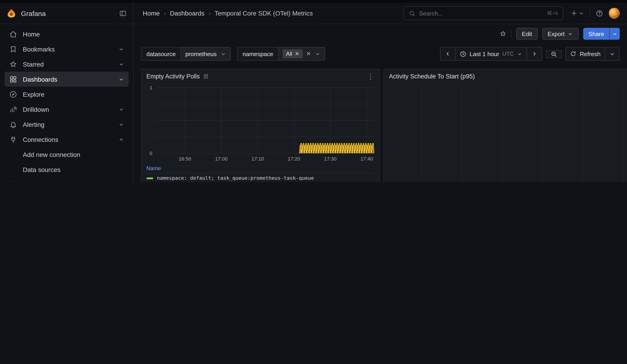 This screenshot has width=627, height=364. I want to click on variables-section: datasource prometheus namespace All ✕, so click(233, 54).